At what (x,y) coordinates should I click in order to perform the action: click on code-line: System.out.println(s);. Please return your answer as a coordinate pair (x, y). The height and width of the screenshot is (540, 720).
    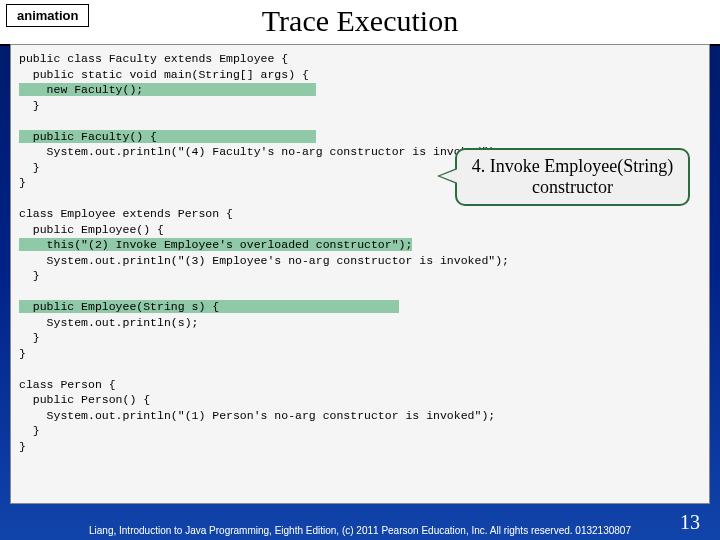
    Looking at the image, I should click on (108, 322).